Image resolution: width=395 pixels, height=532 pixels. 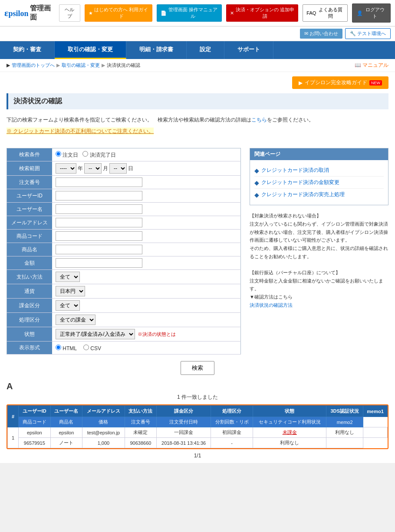 I want to click on radio-complete-date, so click(x=85, y=154).